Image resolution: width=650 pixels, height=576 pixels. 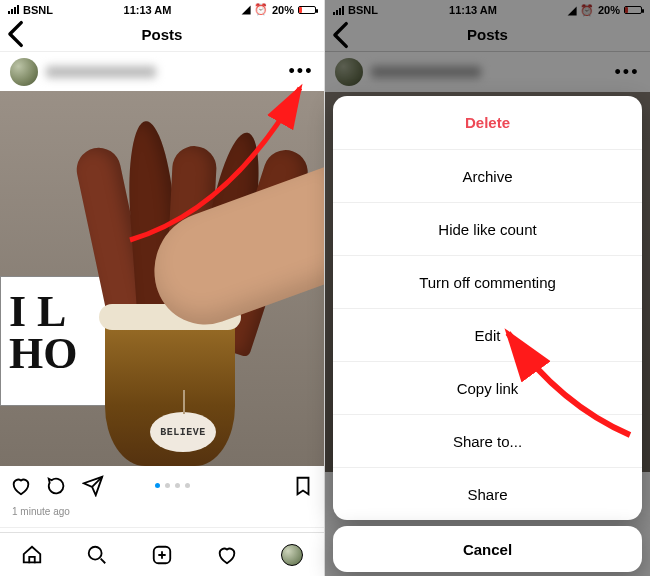 What do you see at coordinates (488, 440) in the screenshot?
I see `sheet-share-to: Share to...` at bounding box center [488, 440].